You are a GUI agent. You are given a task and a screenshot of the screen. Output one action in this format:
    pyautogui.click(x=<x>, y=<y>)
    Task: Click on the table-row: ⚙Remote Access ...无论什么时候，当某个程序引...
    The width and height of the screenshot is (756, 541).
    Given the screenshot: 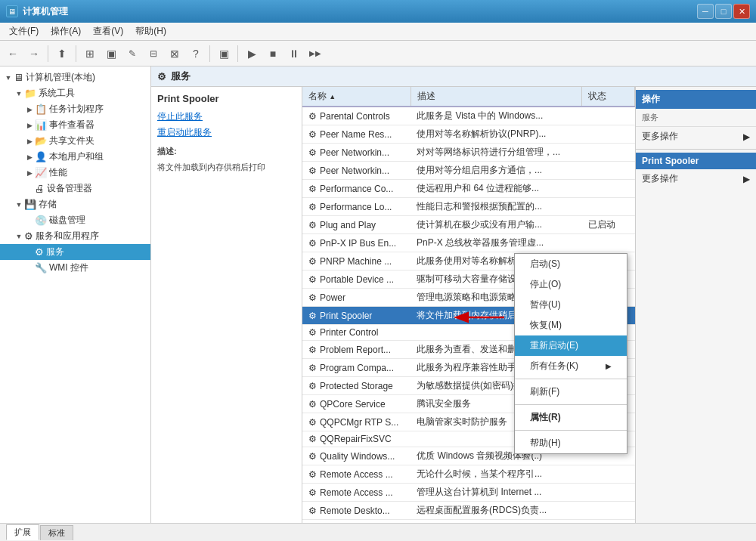 What is the action you would take?
    pyautogui.click(x=469, y=475)
    